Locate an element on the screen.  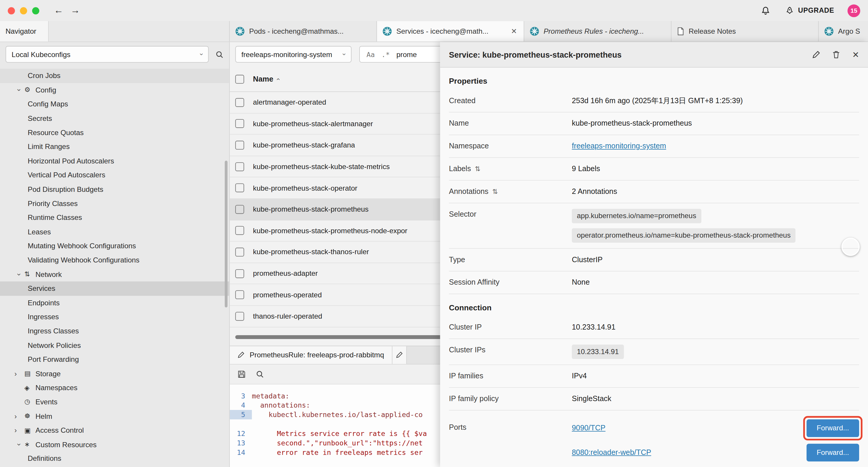
sidebar-item-config-maps: Config Maps is located at coordinates (115, 104).